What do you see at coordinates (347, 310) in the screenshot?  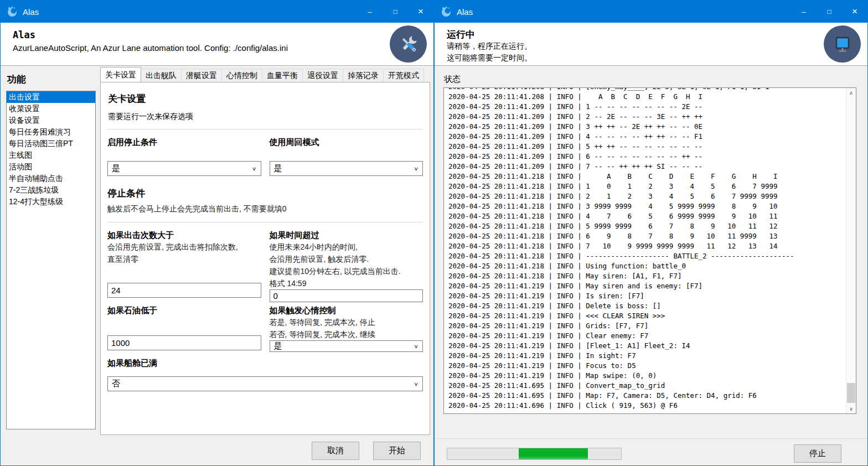 I see `emotion-label: 如果触发心情控制` at bounding box center [347, 310].